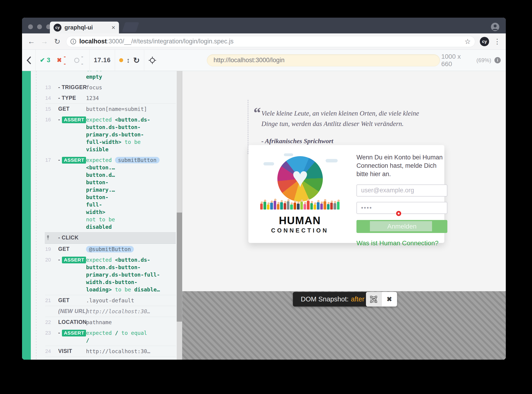 This screenshot has width=532, height=394. Describe the element at coordinates (153, 60) in the screenshot. I see `selector-crosshair-icon` at that location.